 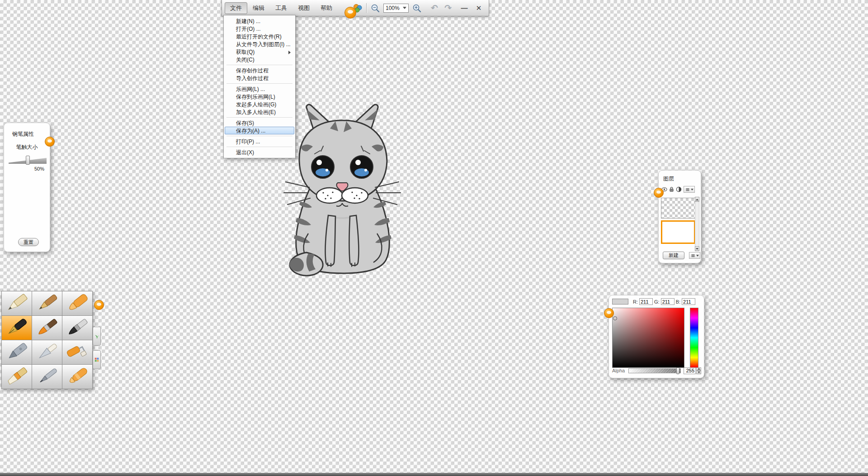 I want to click on palette-knife-icon, so click(x=47, y=352).